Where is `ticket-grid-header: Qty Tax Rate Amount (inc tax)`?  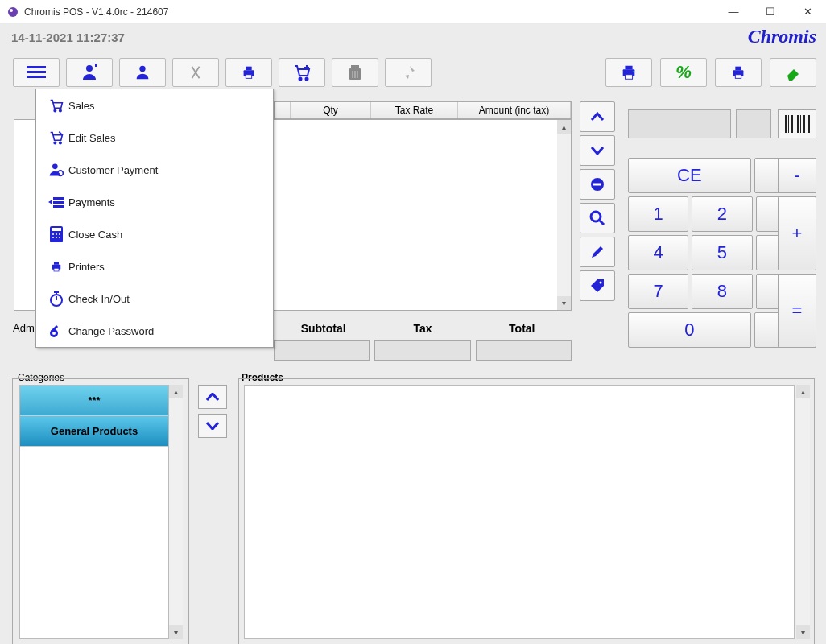 ticket-grid-header: Qty Tax Rate Amount (inc tax) is located at coordinates (423, 110).